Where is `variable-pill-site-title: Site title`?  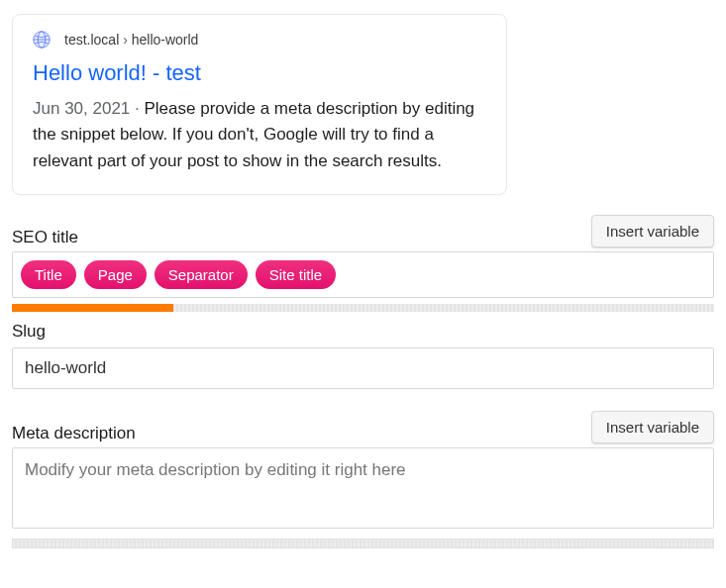
variable-pill-site-title: Site title is located at coordinates (295, 275).